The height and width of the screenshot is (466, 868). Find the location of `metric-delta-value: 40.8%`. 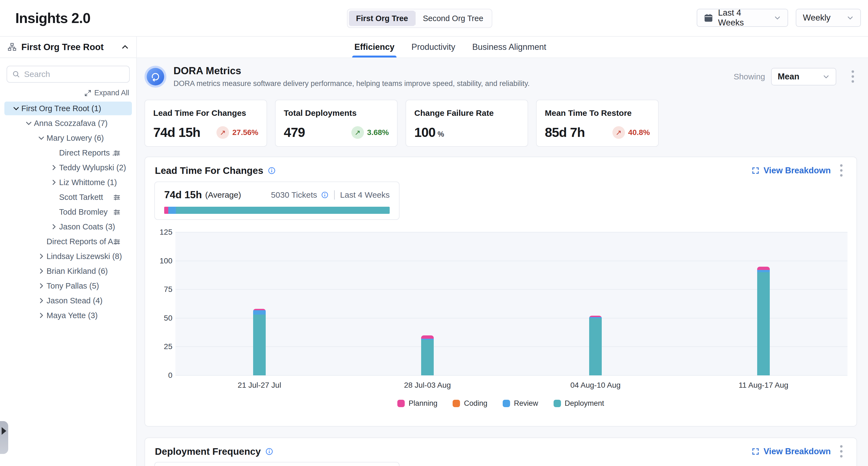

metric-delta-value: 40.8% is located at coordinates (639, 133).